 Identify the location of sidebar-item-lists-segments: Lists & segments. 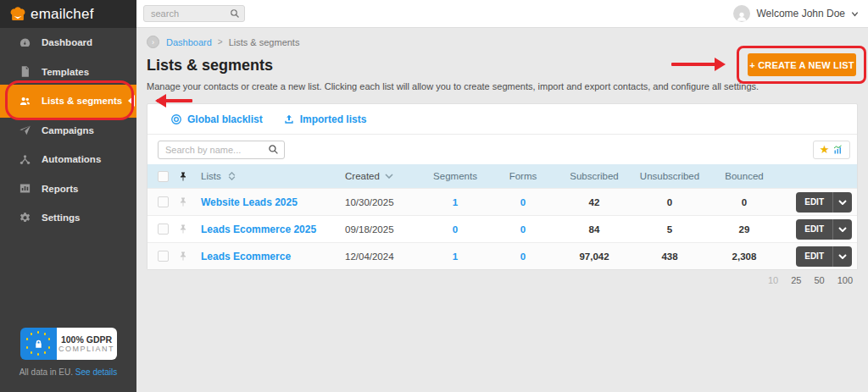
(68, 102).